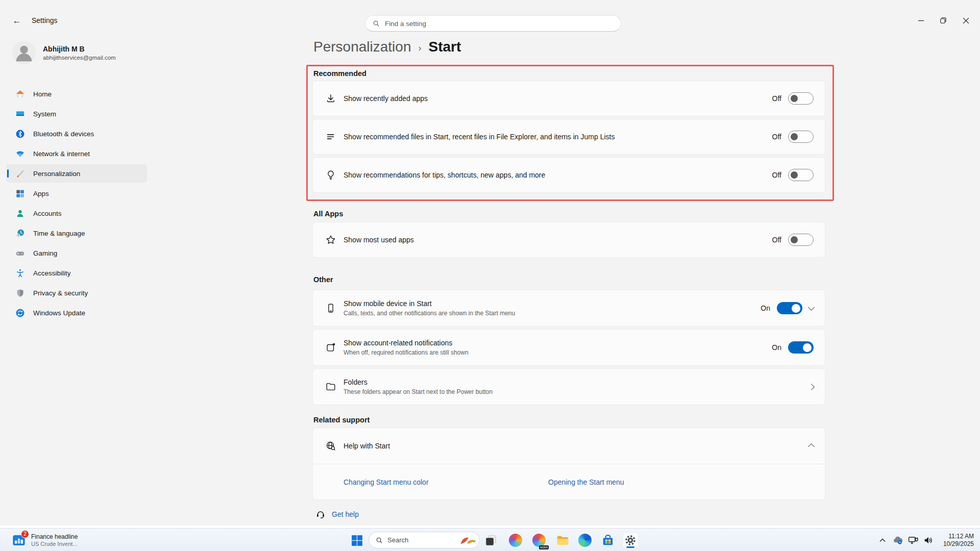 Image resolution: width=980 pixels, height=551 pixels. What do you see at coordinates (77, 173) in the screenshot?
I see `sidebar-item-personalization: Personalization` at bounding box center [77, 173].